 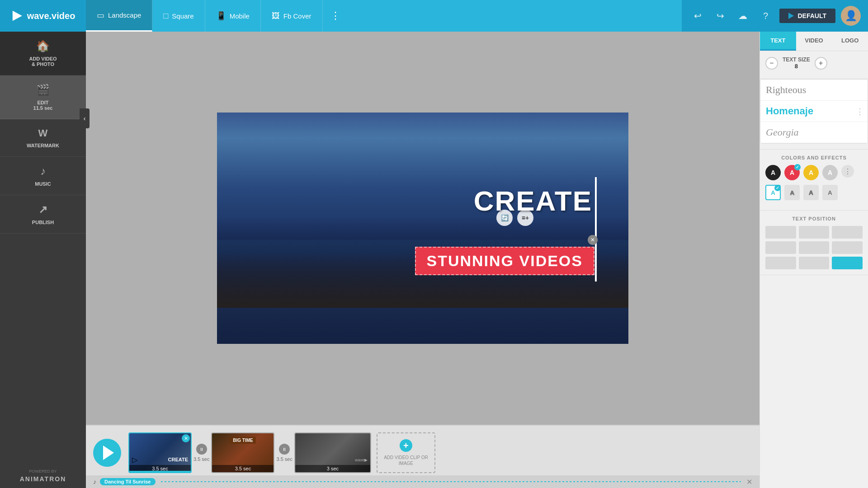 I want to click on colors-more-button: ⋮, so click(x=848, y=171).